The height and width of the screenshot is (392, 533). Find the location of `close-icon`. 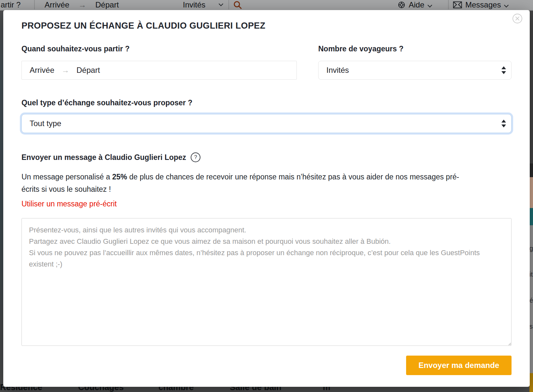

close-icon is located at coordinates (517, 19).